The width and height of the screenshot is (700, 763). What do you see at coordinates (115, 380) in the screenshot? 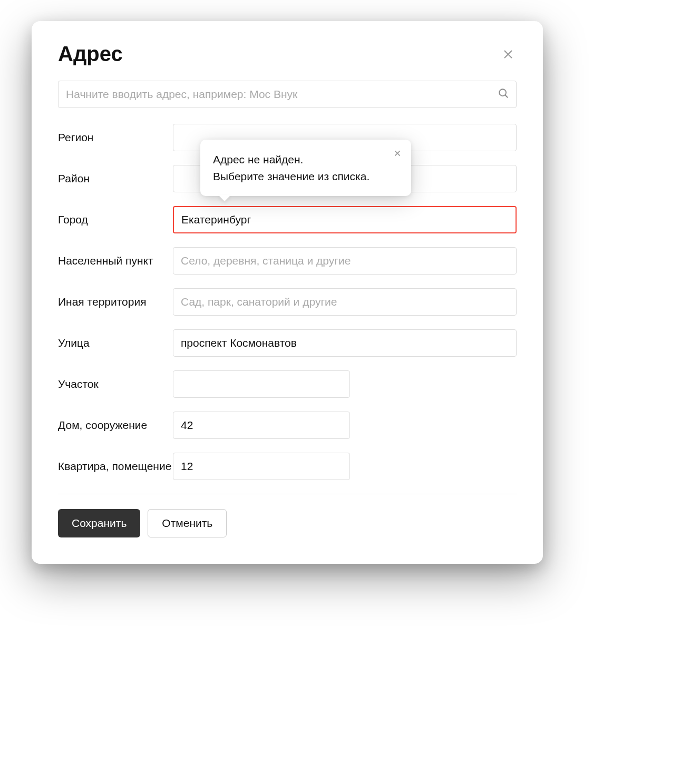
I see `label-plot: Участок` at bounding box center [115, 380].